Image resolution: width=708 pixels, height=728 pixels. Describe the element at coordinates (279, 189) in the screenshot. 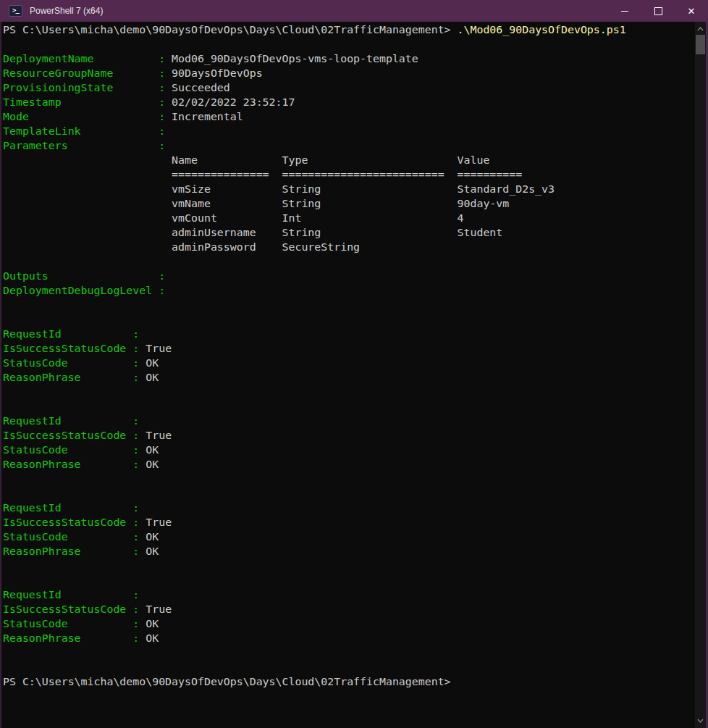

I see `parameters-table-row: vmSize String Standard_D2s_v3` at that location.